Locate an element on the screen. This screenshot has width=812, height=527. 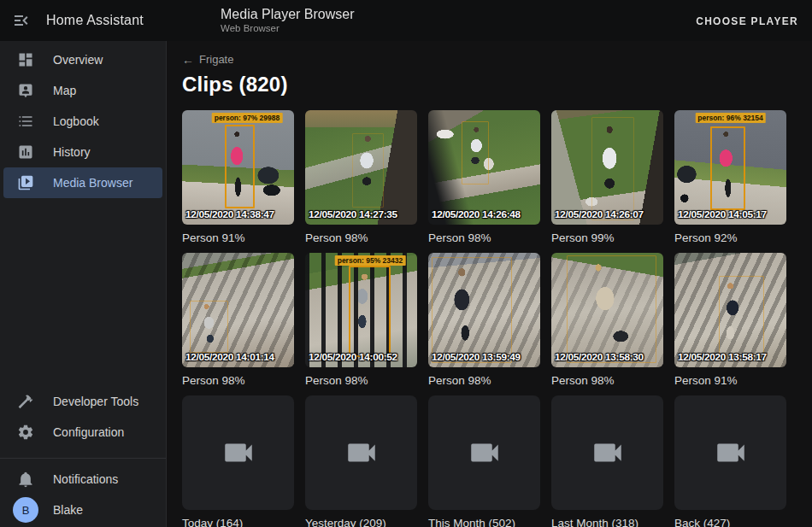
header-left: Home Assistant is located at coordinates (84, 20).